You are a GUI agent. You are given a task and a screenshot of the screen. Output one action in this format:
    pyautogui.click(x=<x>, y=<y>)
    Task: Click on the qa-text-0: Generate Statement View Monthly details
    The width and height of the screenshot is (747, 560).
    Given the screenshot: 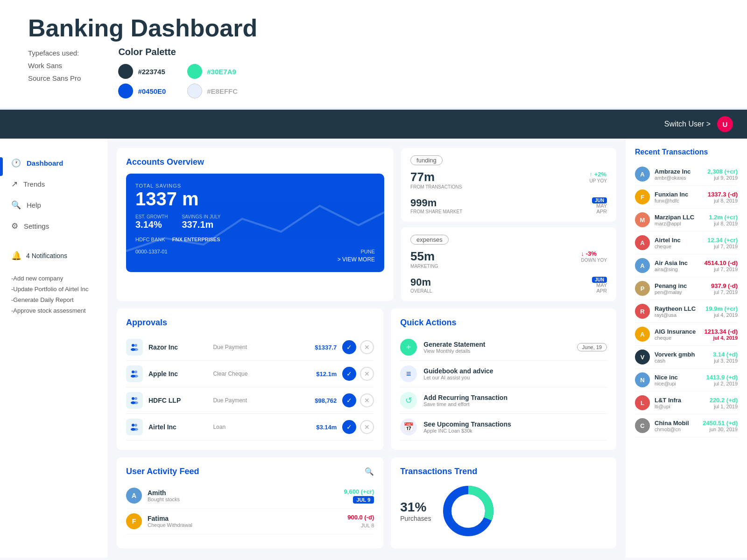 What is the action you would take?
    pyautogui.click(x=454, y=347)
    